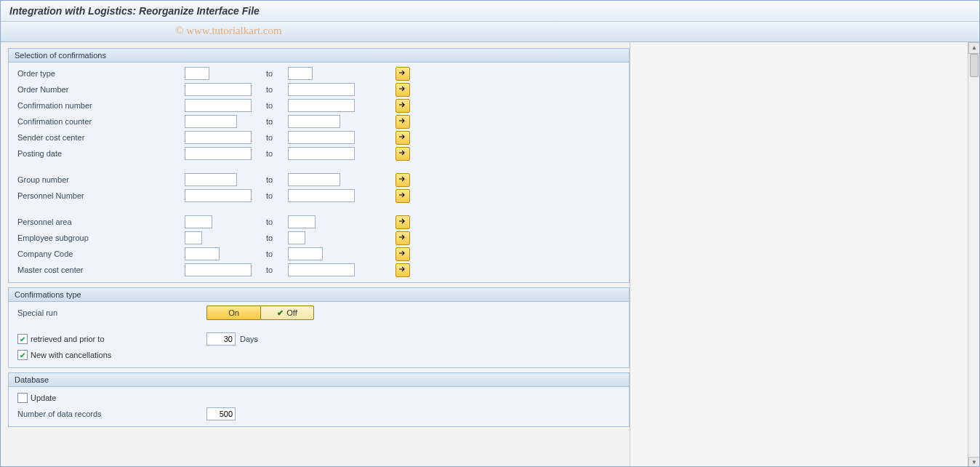  Describe the element at coordinates (302, 222) in the screenshot. I see `personnel-area-to-input` at that location.